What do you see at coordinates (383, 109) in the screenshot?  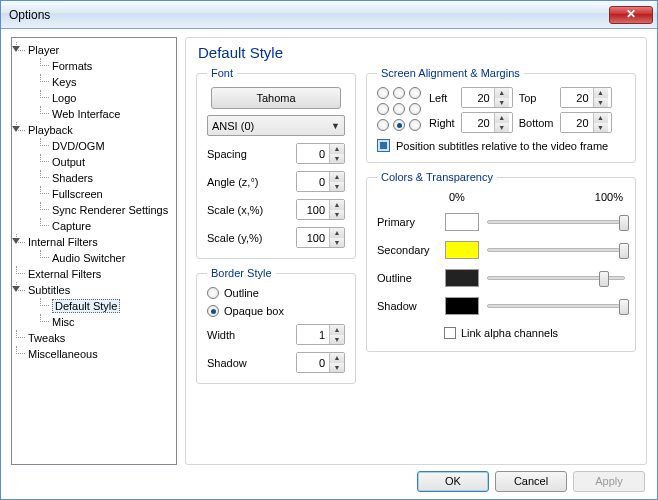 I see `align-ml` at bounding box center [383, 109].